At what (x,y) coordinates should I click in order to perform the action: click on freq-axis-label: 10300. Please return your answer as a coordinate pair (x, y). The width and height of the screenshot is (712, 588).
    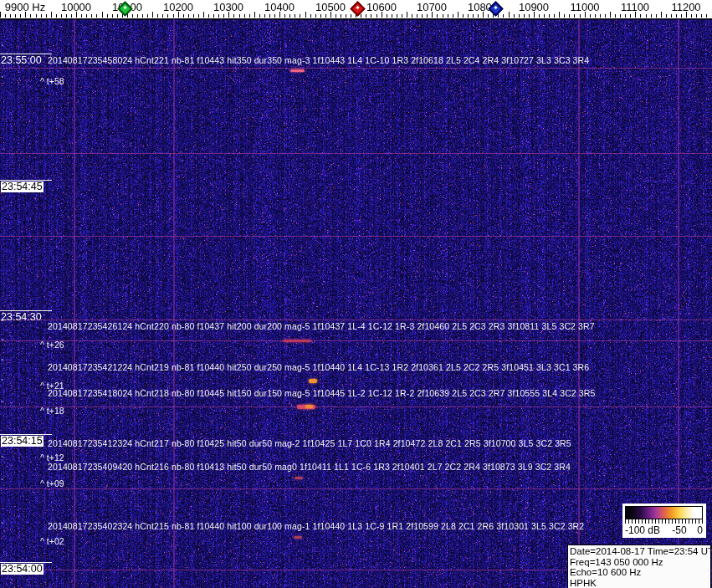
    Looking at the image, I should click on (228, 7).